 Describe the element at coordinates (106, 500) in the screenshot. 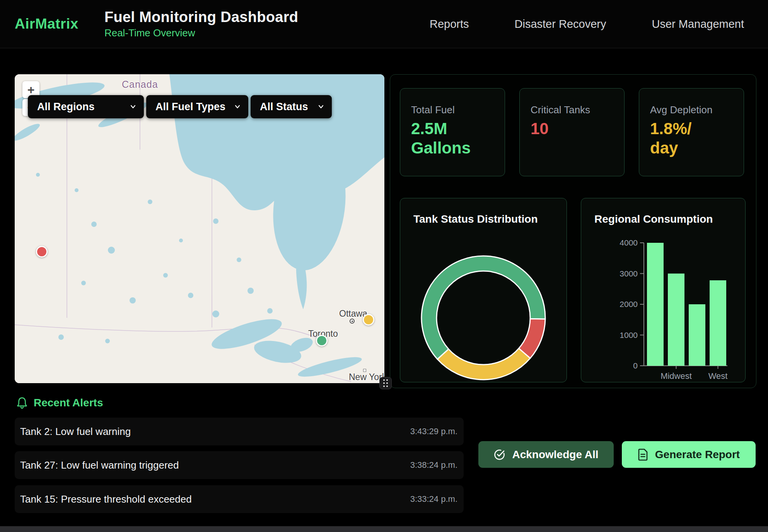

I see `alert-text: Tank 15: Pressure threshold exceeded` at that location.